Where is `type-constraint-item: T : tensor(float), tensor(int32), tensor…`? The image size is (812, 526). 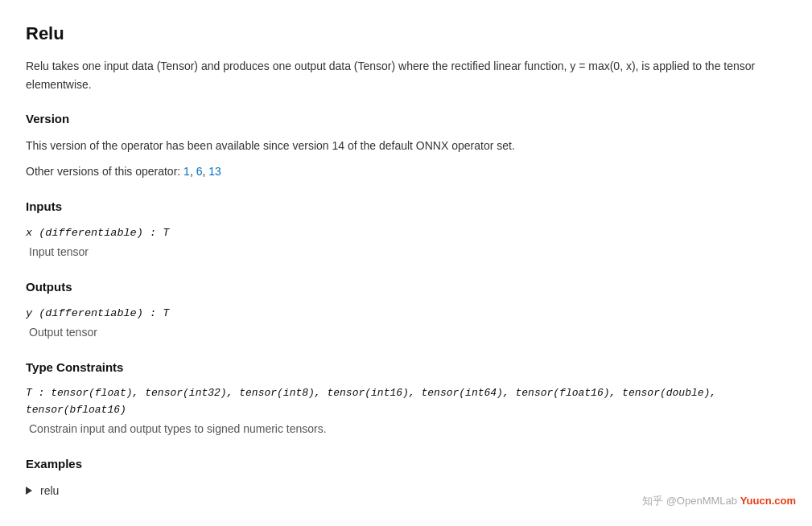
type-constraint-item: T : tensor(float), tensor(int32), tensor… is located at coordinates (406, 412).